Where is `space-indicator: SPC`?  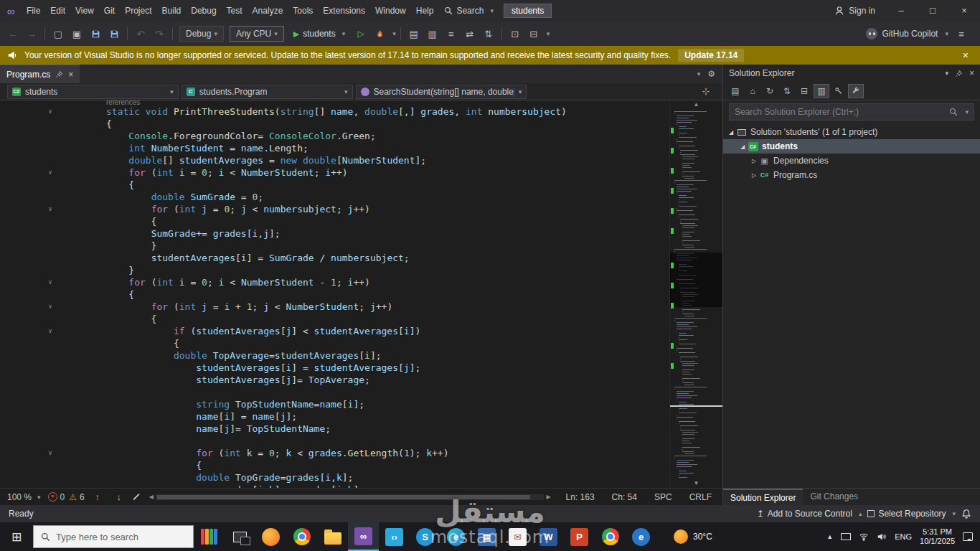 space-indicator: SPC is located at coordinates (663, 497).